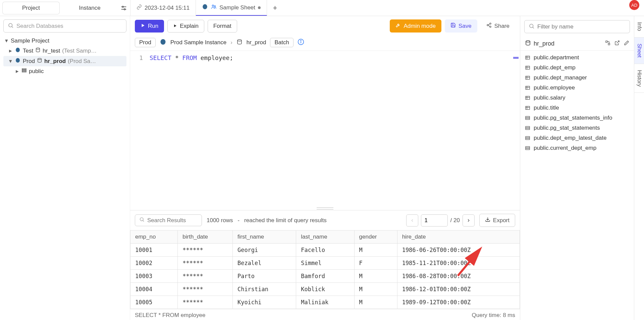 This screenshot has height=320, width=644. Describe the element at coordinates (154, 237) in the screenshot. I see `column-header: emp_no` at that location.